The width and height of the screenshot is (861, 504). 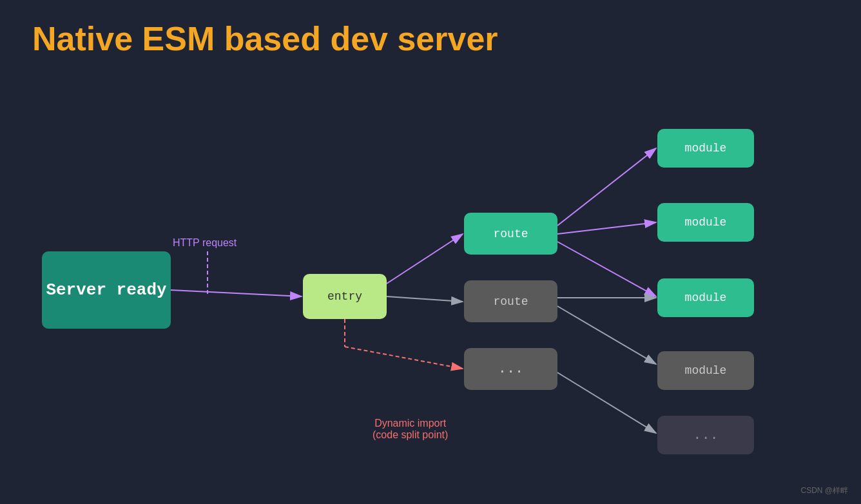 What do you see at coordinates (205, 243) in the screenshot?
I see `http-request-label: HTTP request` at bounding box center [205, 243].